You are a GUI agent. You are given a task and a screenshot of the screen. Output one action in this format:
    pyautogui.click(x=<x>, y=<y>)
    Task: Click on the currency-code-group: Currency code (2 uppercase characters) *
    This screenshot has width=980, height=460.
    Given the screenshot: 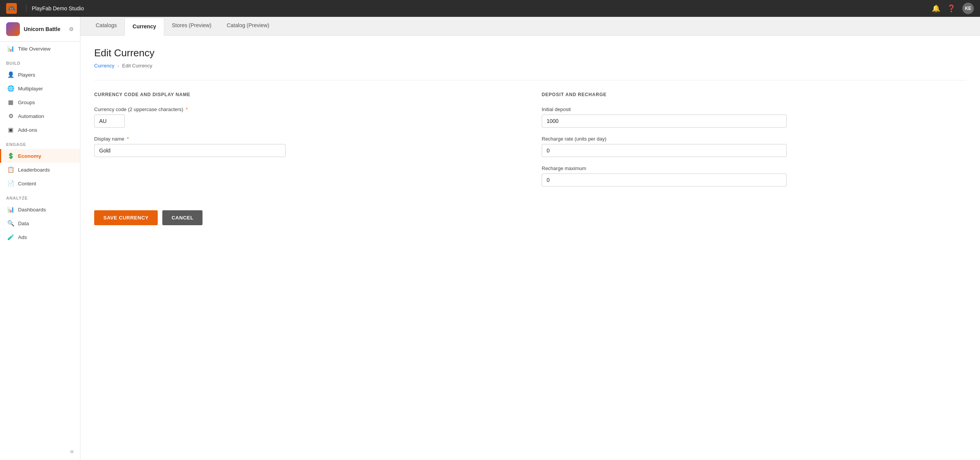 What is the action you would take?
    pyautogui.click(x=306, y=117)
    